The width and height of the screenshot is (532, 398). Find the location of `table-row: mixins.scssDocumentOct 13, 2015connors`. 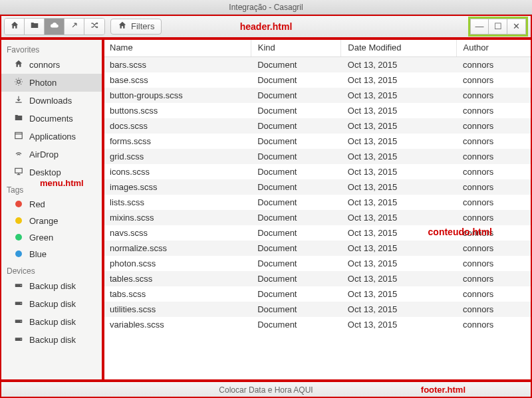

table-row: mixins.scssDocumentOct 13, 2015connors is located at coordinates (318, 218).